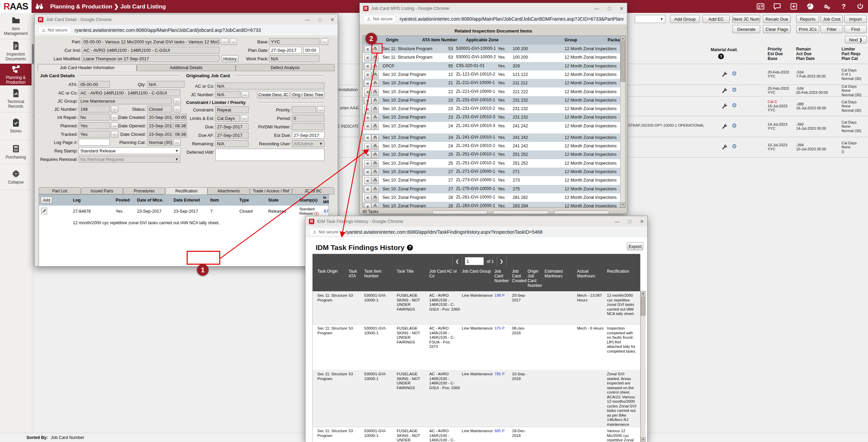 The image size is (868, 442). I want to click on minimize-icon: —, so click(308, 20).